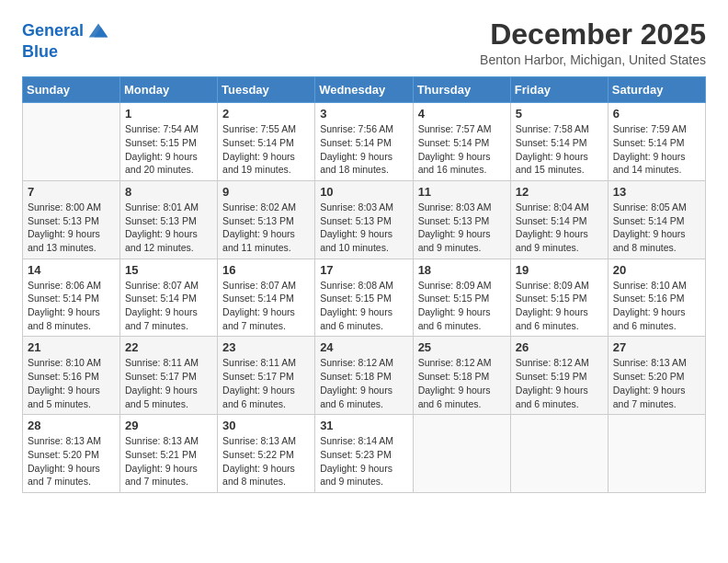 The height and width of the screenshot is (563, 728). What do you see at coordinates (364, 90) in the screenshot?
I see `weekday-header-wednesday: Wednesday` at bounding box center [364, 90].